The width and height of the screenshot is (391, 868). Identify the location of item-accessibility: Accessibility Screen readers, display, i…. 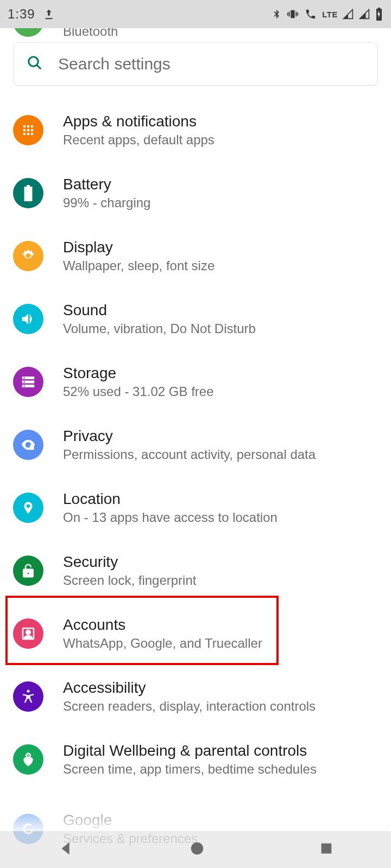
(195, 697).